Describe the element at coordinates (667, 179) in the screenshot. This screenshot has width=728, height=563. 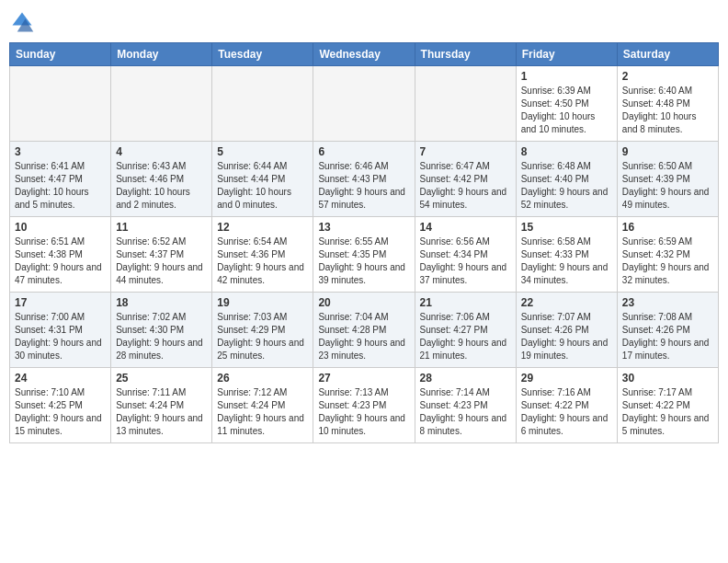
I see `calendar-cell: 9Sunrise: 6:50 AM Sunset: 4:39 PM Daylig…` at that location.